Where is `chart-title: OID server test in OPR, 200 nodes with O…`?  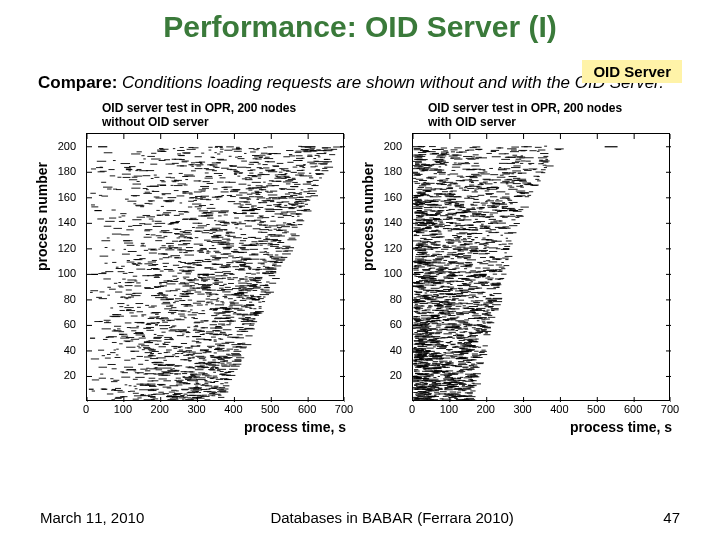 chart-title: OID server test in OPR, 200 nodes with O… is located at coordinates (525, 116).